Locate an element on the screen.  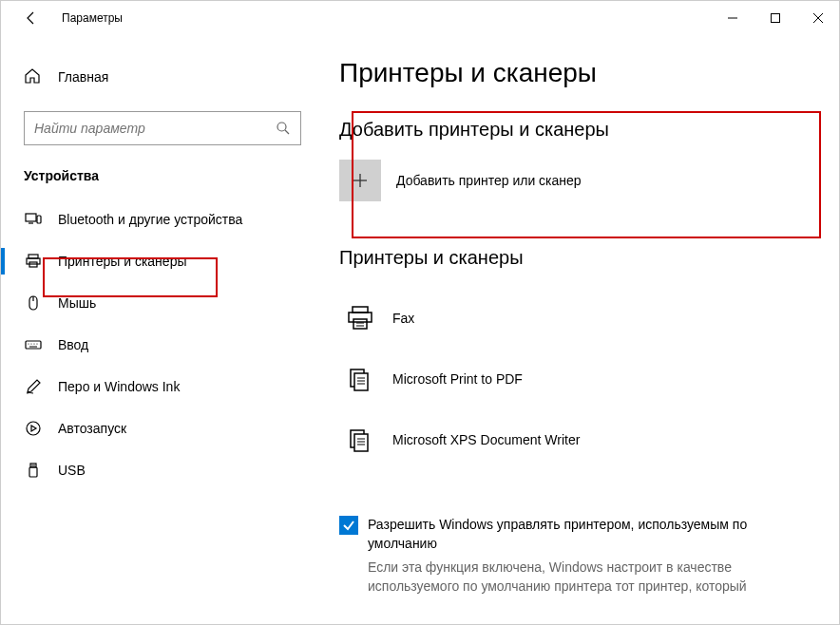
default-printer-checkbox-row: Разрешить Windows управлять принтером, и… is located at coordinates (574, 534).